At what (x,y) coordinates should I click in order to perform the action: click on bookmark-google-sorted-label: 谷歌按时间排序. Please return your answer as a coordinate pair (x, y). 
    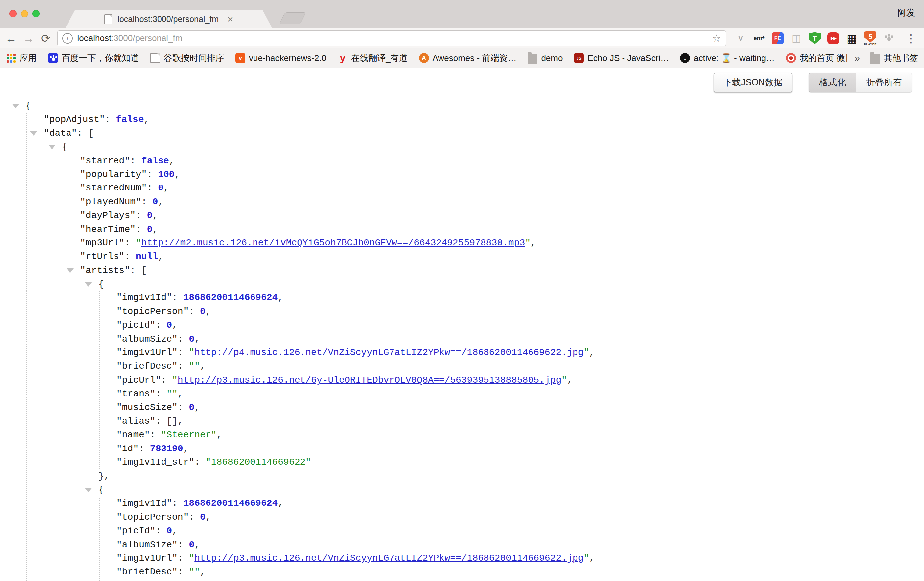
    Looking at the image, I should click on (194, 58).